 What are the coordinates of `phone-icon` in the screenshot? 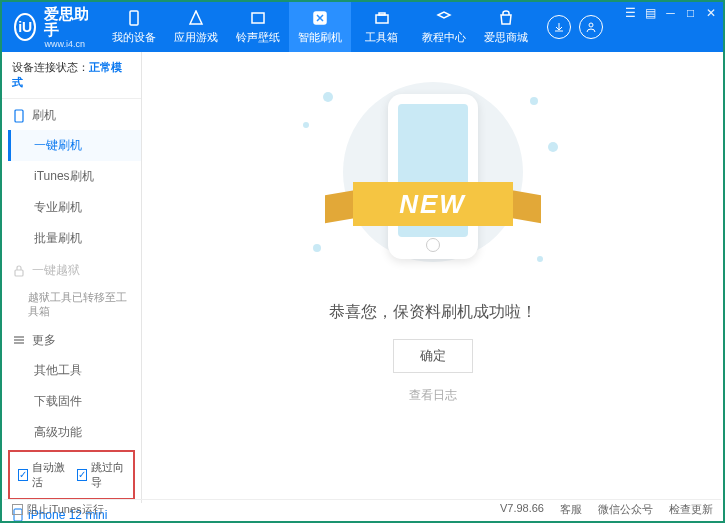 It's located at (19, 116).